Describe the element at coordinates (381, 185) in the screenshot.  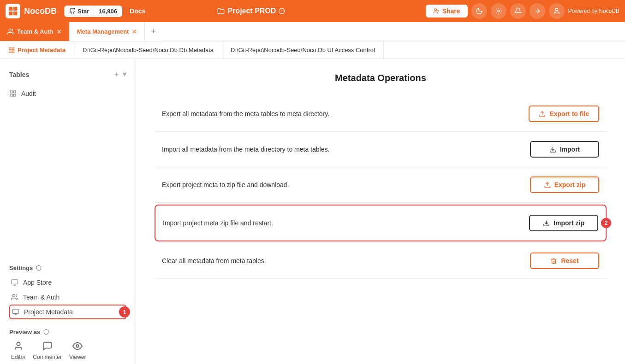
I see `operation-export-zip: Export project meta to zip file and down…` at that location.